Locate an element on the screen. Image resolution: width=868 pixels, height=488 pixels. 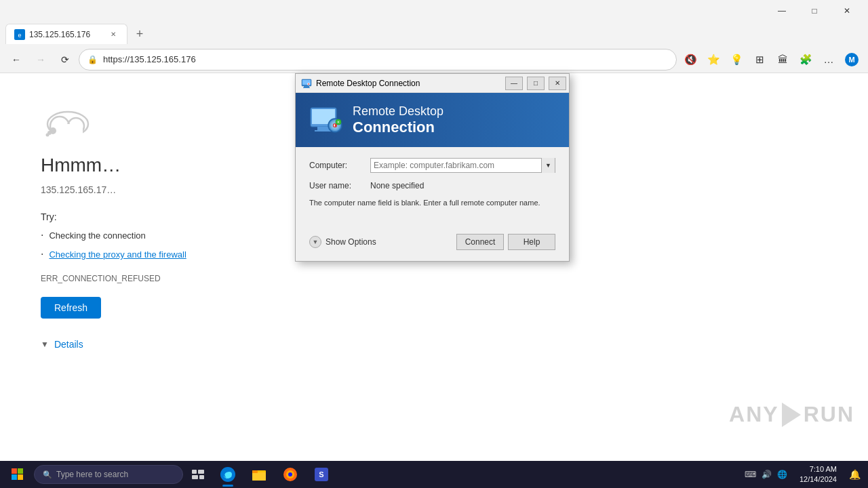
proxy-firewall-link: Checking the proxy and the firewall is located at coordinates (117, 255).